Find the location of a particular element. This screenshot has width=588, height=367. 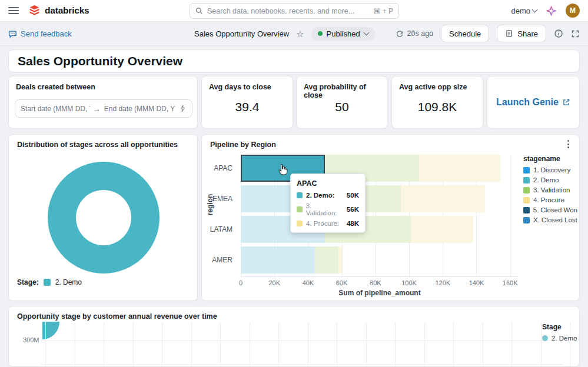

refresh-icon is located at coordinates (400, 34).